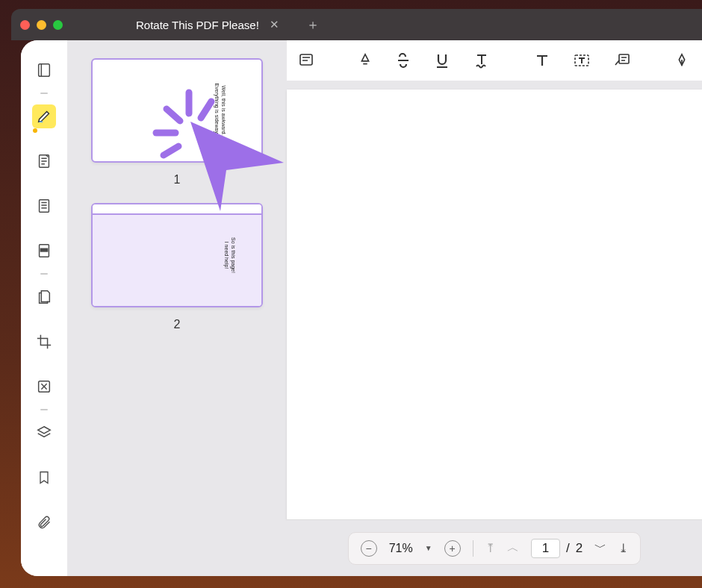 This screenshot has width=702, height=588. I want to click on bookmark-icon, so click(44, 478).